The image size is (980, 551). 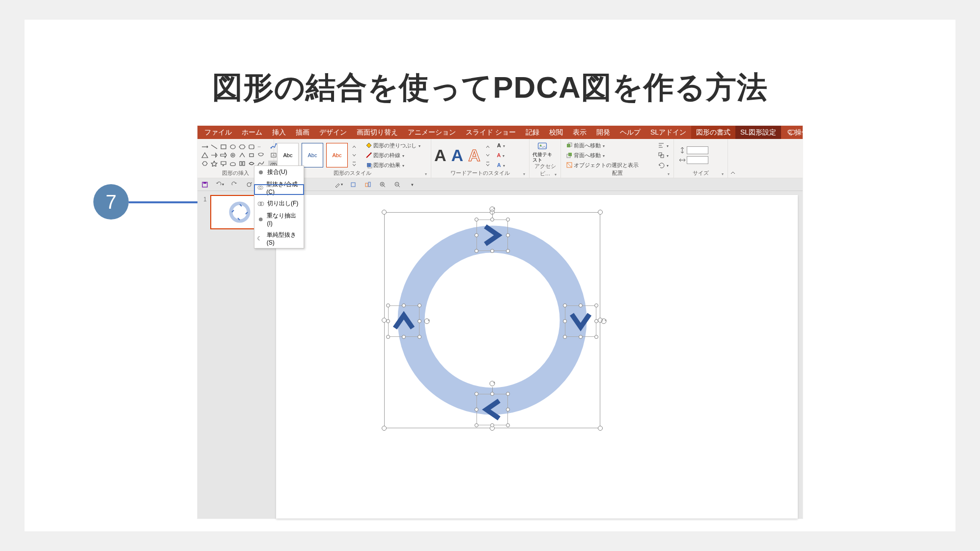 What do you see at coordinates (682, 160) in the screenshot?
I see `width-icon` at bounding box center [682, 160].